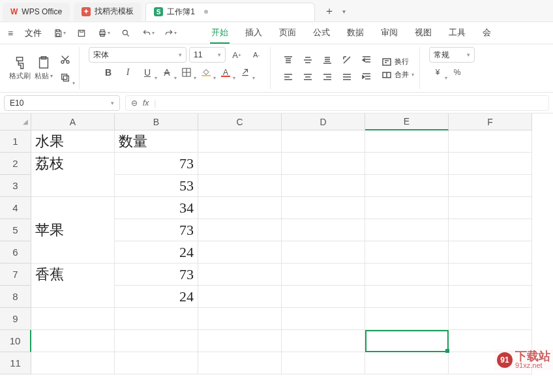 The height and width of the screenshot is (392, 553). Describe the element at coordinates (167, 72) in the screenshot. I see `strikethrough-button: A` at that location.